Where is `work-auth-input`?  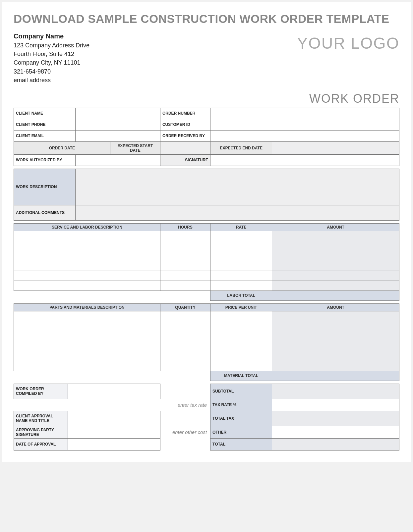
work-auth-input is located at coordinates (118, 160).